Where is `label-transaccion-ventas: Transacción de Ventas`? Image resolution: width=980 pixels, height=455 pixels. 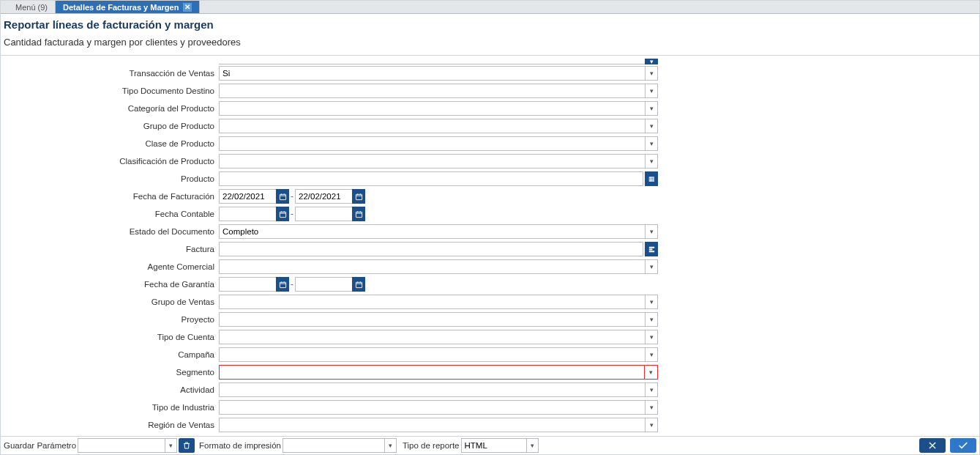 label-transaccion-ventas: Transacción de Ventas is located at coordinates (110, 73).